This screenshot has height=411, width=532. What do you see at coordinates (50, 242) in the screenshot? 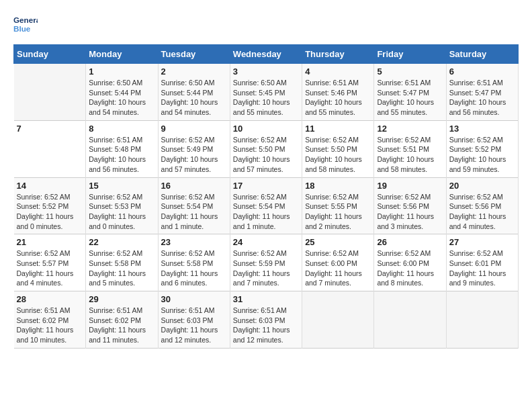
I see `day-number: 21` at bounding box center [50, 242].